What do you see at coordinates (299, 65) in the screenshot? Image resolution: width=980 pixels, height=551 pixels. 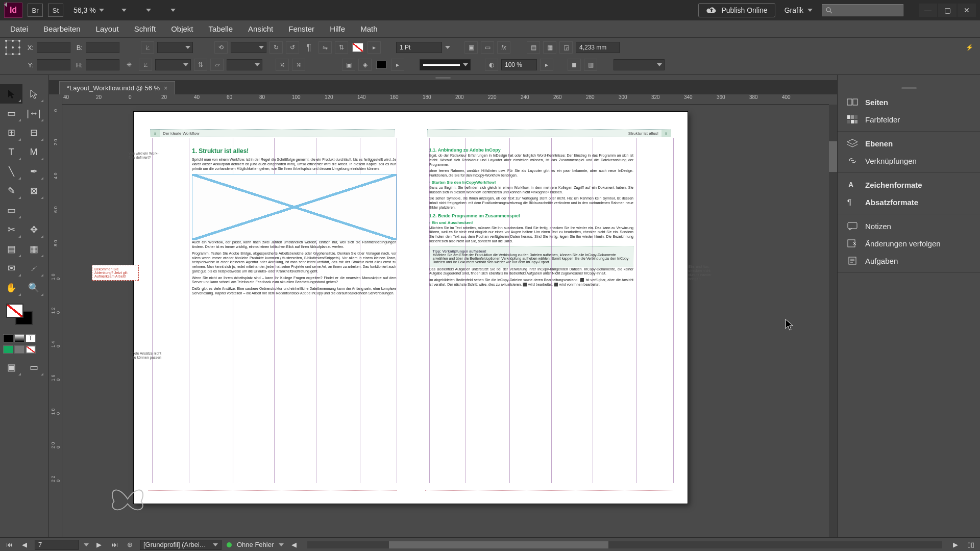 I see `flip-v-2-icon: ⤮` at bounding box center [299, 65].